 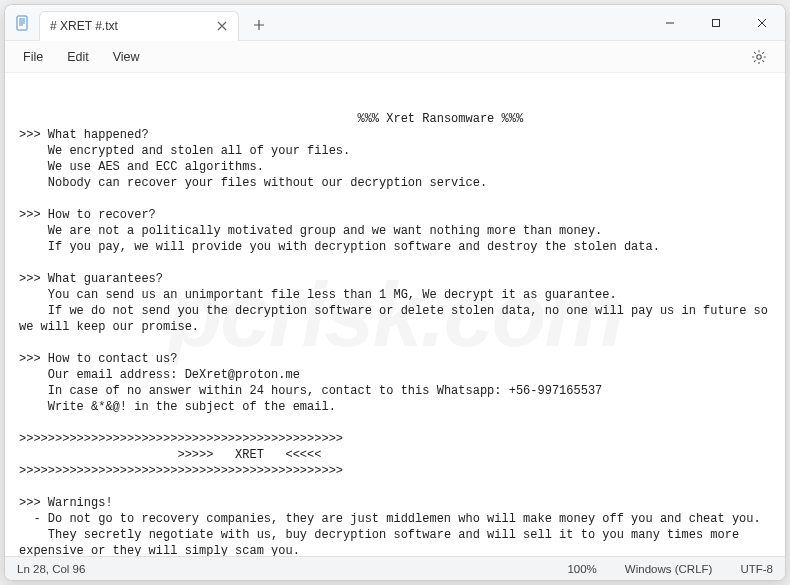 What do you see at coordinates (259, 25) in the screenshot?
I see `new-tab-button` at bounding box center [259, 25].